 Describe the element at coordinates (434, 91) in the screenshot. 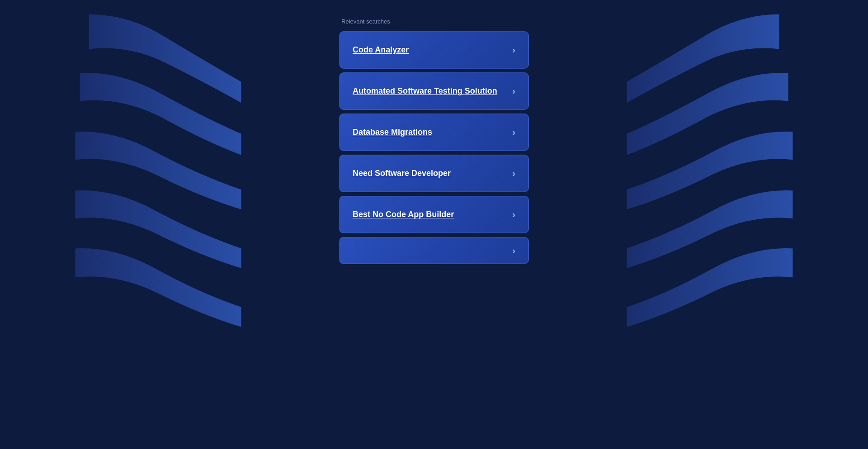

I see `search-item-automated-testing: Automated Software Testing Solution ›` at that location.